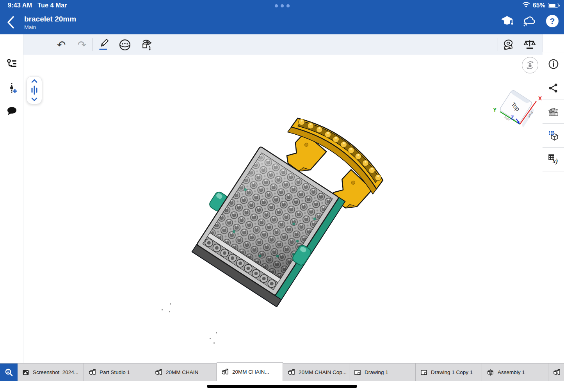  Describe the element at coordinates (12, 111) in the screenshot. I see `comment-button` at that location.